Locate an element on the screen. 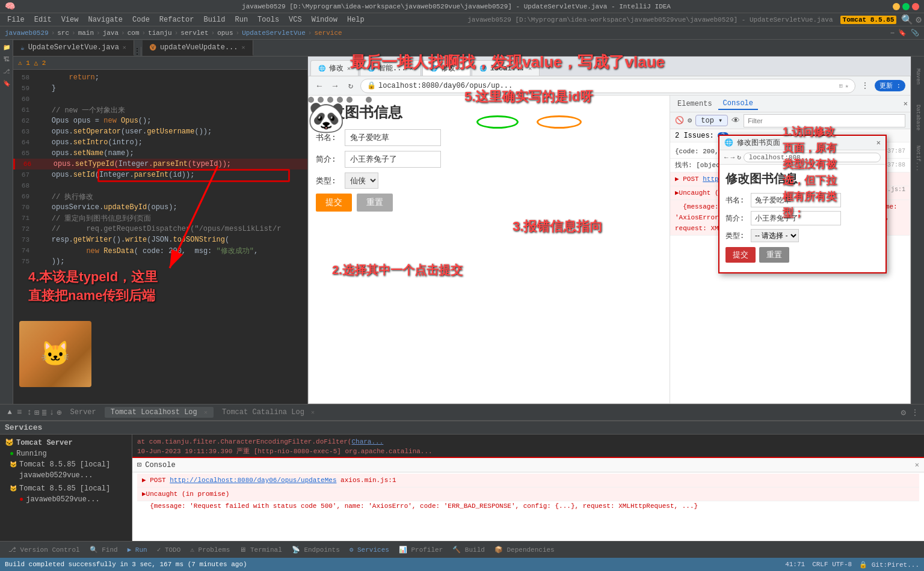 The width and height of the screenshot is (924, 571). services-icon-4: ≣ is located at coordinates (44, 412).